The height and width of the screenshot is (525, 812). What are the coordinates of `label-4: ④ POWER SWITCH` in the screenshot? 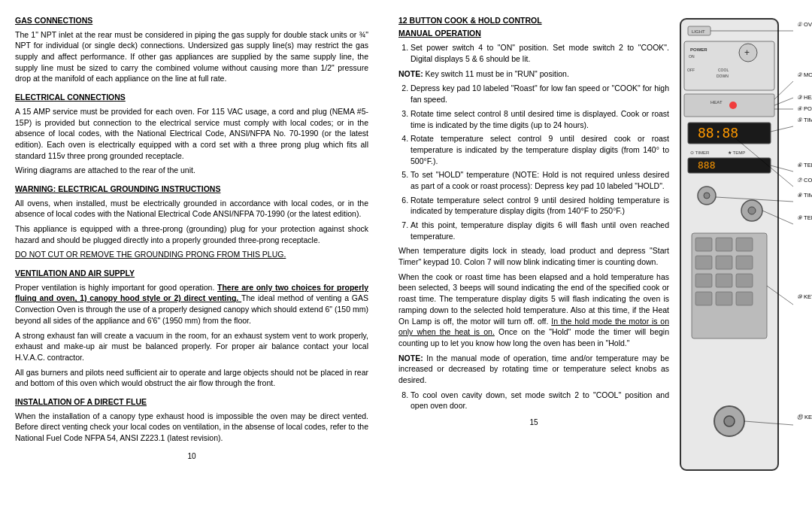 It's located at (804, 109).